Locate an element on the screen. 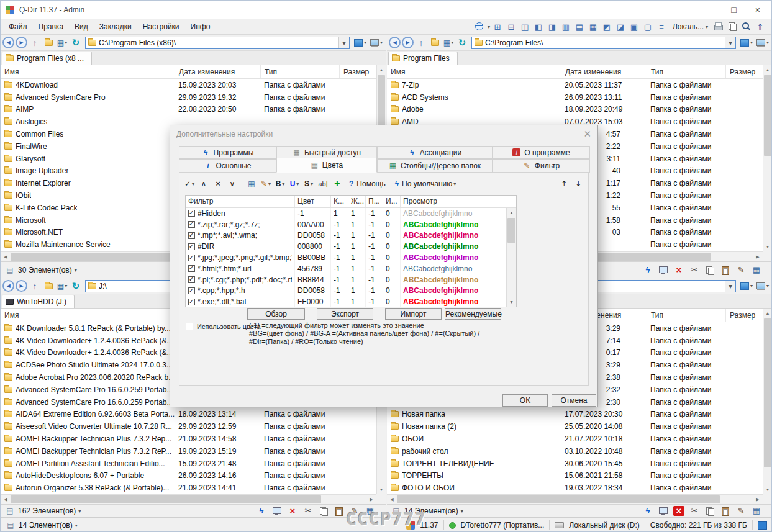  tab-columns-tree: Столбцы/Дерево папок is located at coordinates (435, 166).